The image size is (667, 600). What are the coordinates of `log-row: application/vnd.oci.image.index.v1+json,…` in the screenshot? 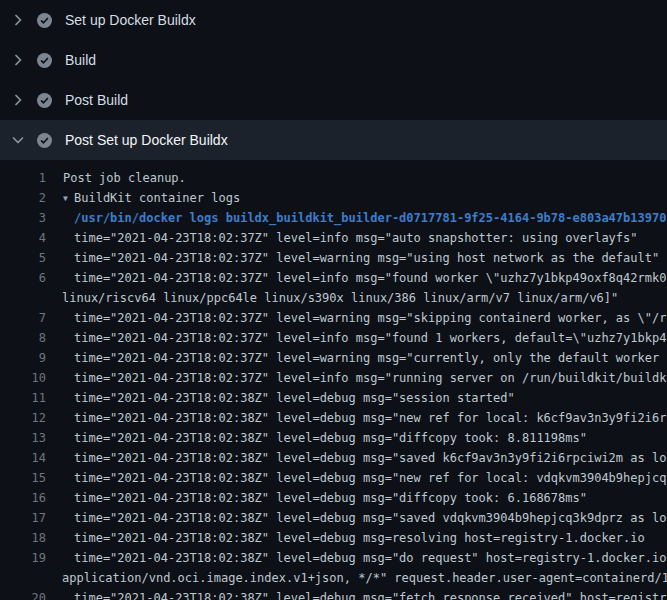 It's located at (334, 578).